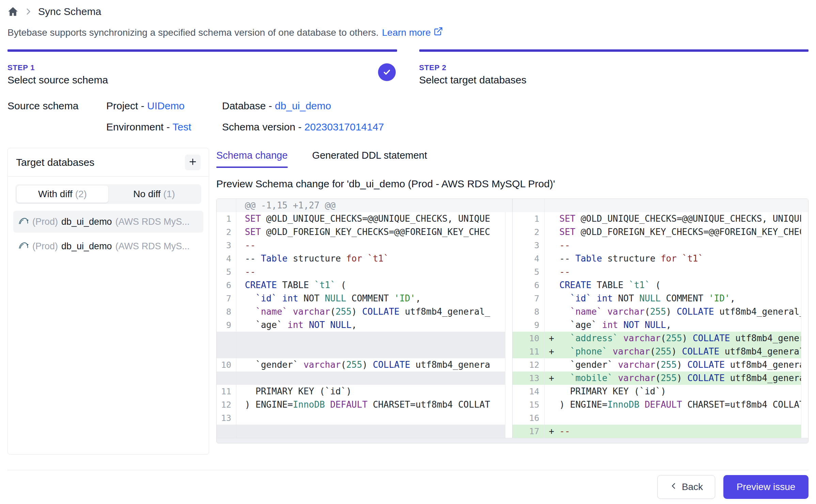 This screenshot has width=816, height=504. What do you see at coordinates (182, 127) in the screenshot?
I see `source-schema-link: Test` at bounding box center [182, 127].